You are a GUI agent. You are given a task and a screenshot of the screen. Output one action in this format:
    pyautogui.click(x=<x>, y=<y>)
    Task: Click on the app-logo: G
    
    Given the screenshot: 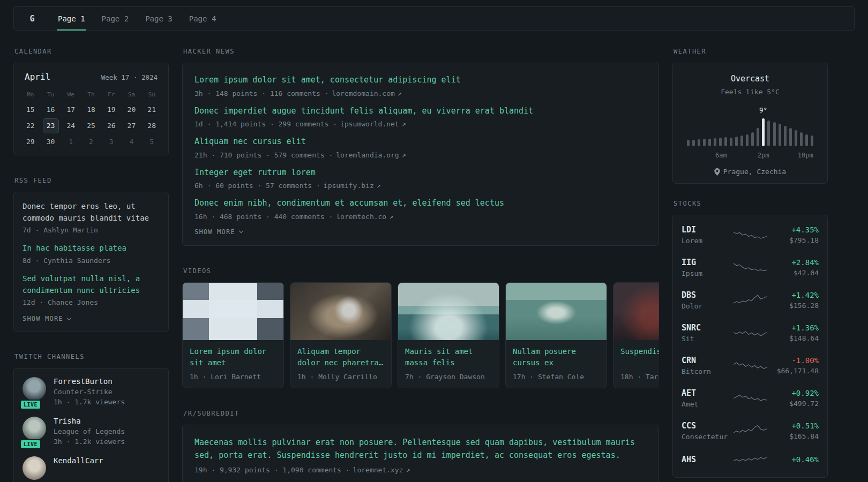 What is the action you would take?
    pyautogui.click(x=32, y=19)
    